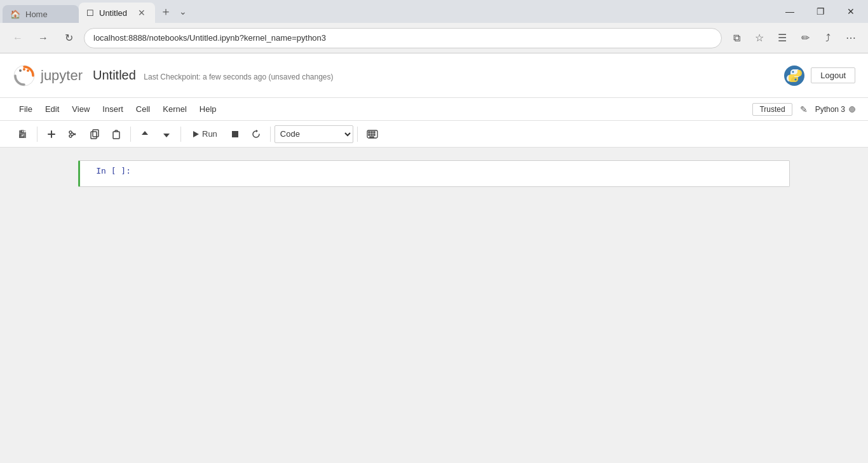 The height and width of the screenshot is (463, 868). Describe the element at coordinates (235, 134) in the screenshot. I see `stop-button` at that location.